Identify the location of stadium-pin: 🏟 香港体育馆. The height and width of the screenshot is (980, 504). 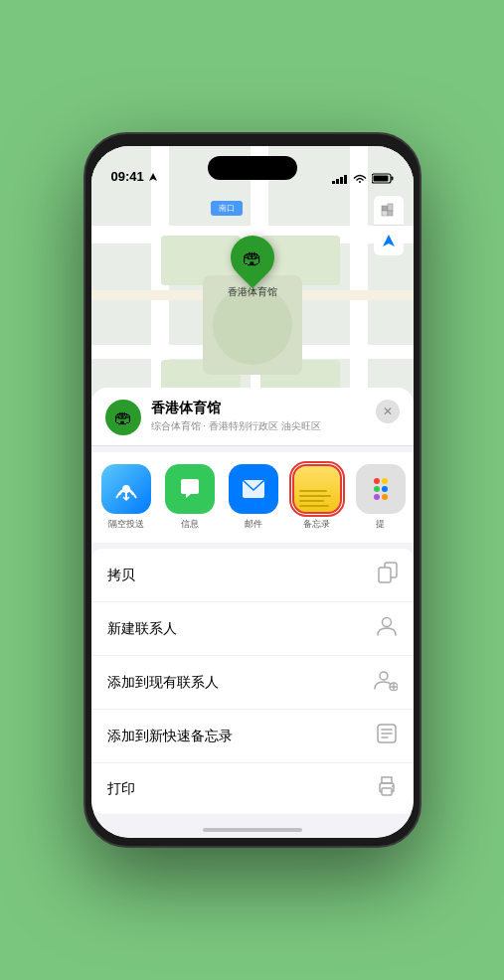
(252, 267).